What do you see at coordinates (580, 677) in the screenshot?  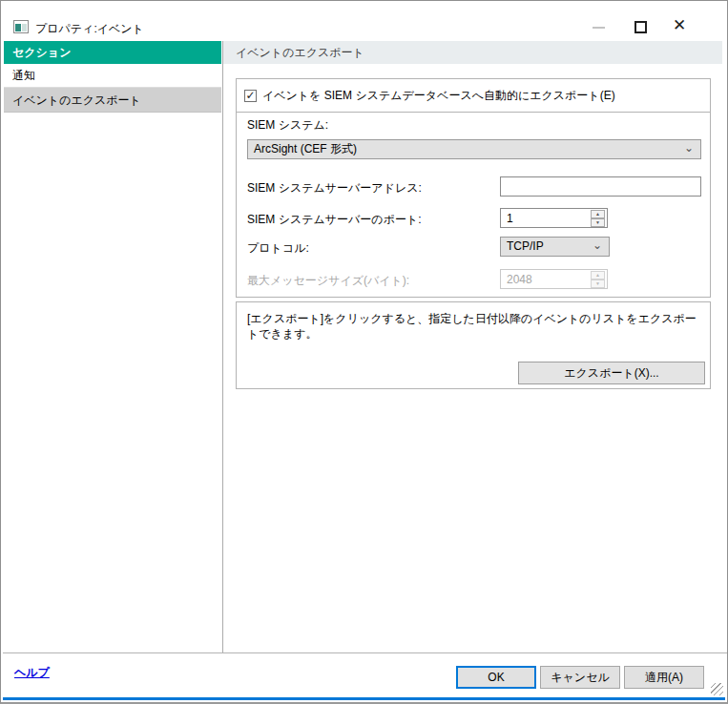 I see `cancel-button: キャンセル` at bounding box center [580, 677].